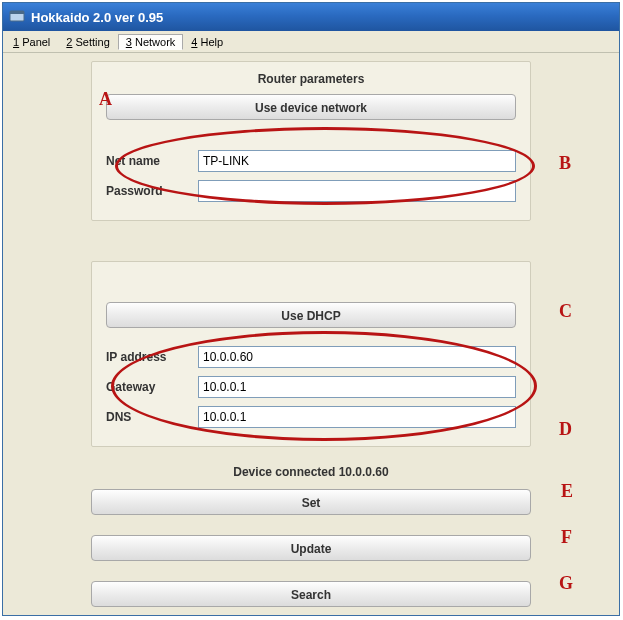  I want to click on annotation-F: F, so click(566, 538).